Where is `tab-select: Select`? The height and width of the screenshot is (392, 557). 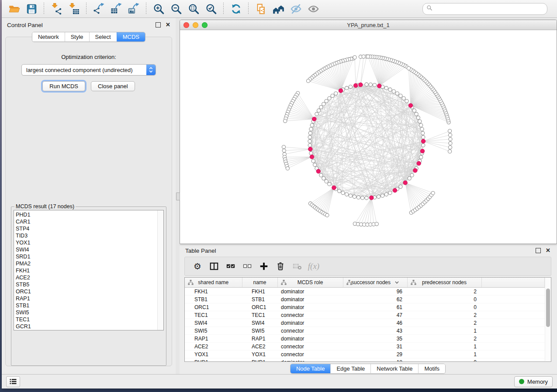 tab-select: Select is located at coordinates (103, 37).